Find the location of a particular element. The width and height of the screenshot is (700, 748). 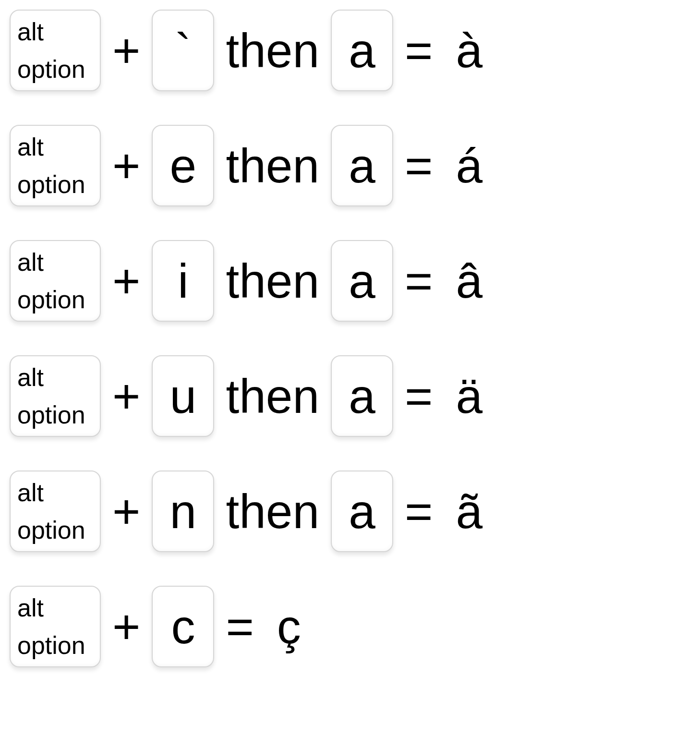

result-char: ã is located at coordinates (463, 512).